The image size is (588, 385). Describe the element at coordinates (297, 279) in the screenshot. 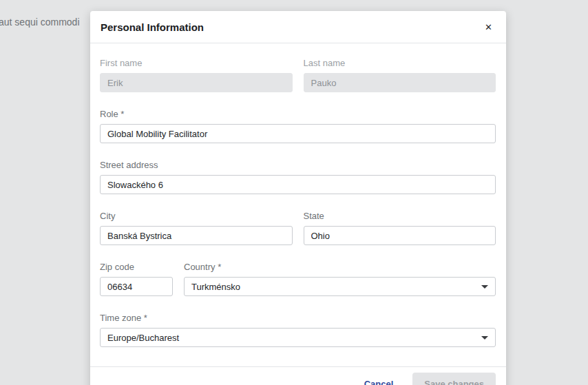

I see `zip-country-row: Zip code Country * Turkménsko` at that location.